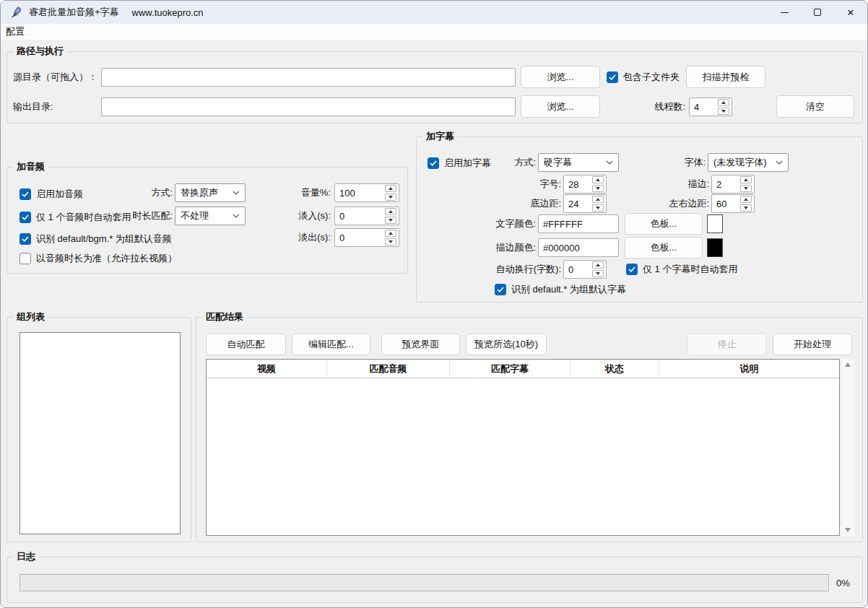 The image size is (868, 608). I want to click on column-header-status: 状态, so click(615, 368).